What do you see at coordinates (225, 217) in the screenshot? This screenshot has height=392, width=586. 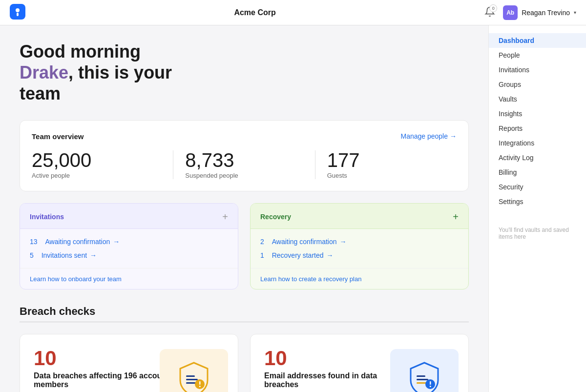 I see `invitations-add-button: +` at bounding box center [225, 217].